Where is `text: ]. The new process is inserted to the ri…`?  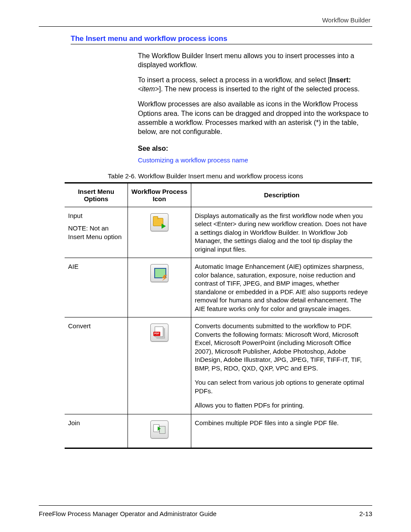 text: ]. The new process is inserted to the ri… is located at coordinates (259, 89).